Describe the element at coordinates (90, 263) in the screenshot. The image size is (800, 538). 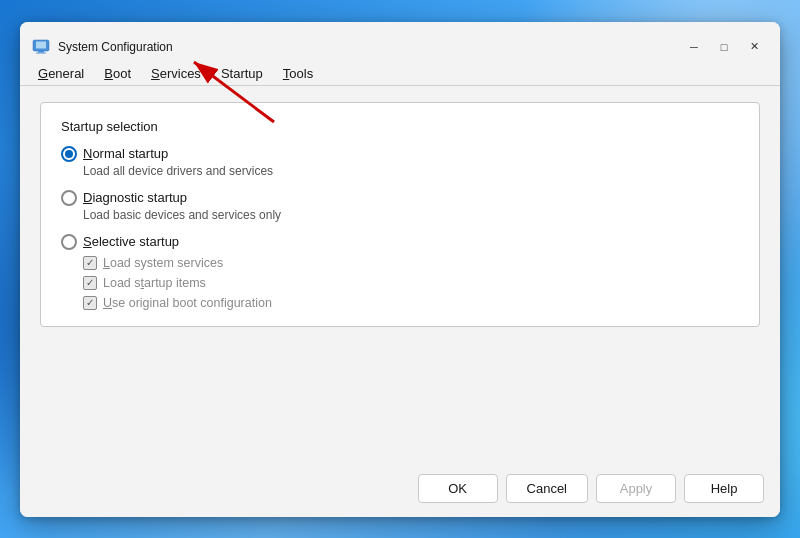
I see `load-system-services-checkbox` at that location.